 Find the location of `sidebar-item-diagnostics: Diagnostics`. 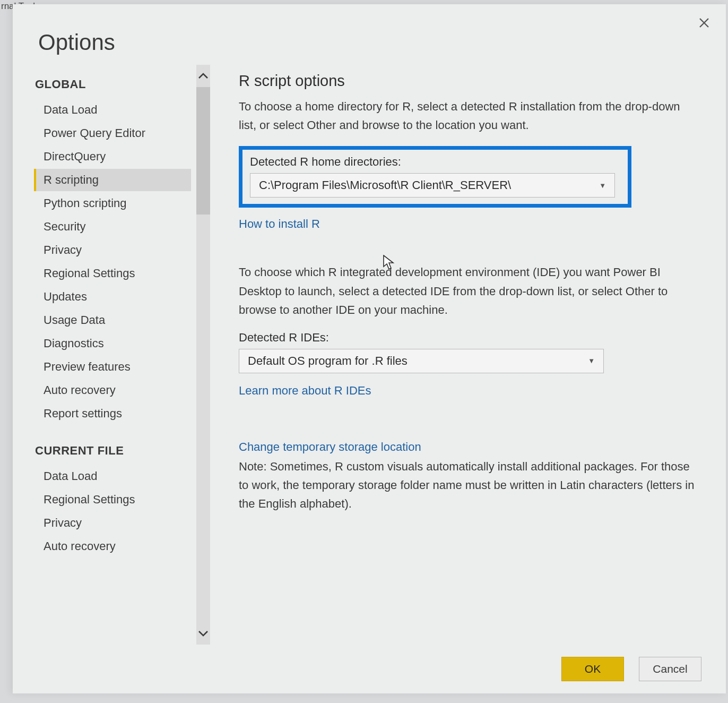

sidebar-item-diagnostics: Diagnostics is located at coordinates (112, 344).